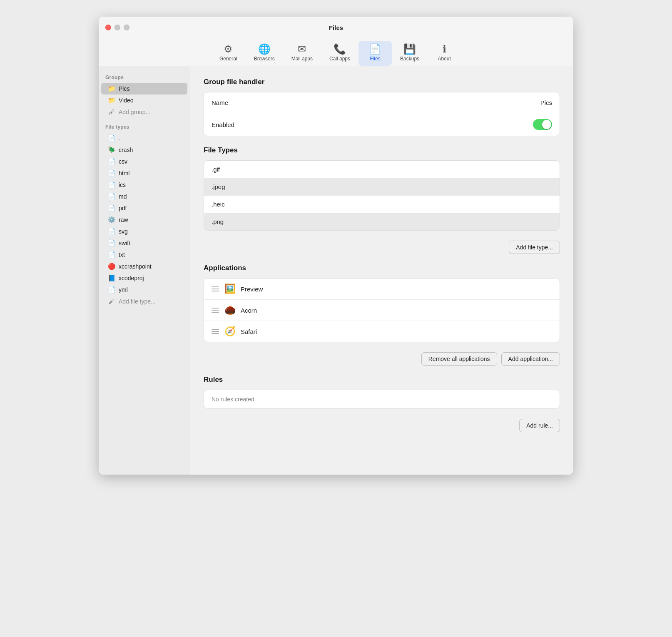  Describe the element at coordinates (123, 231) in the screenshot. I see `sidebar-item-label: svg` at that location.